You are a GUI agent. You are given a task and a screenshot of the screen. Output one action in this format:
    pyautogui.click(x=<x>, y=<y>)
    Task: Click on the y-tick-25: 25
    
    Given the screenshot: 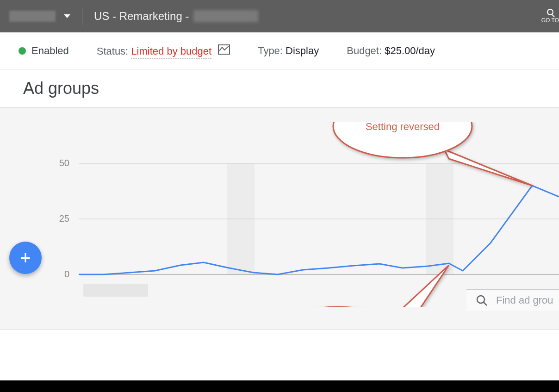 What is the action you would take?
    pyautogui.click(x=64, y=218)
    